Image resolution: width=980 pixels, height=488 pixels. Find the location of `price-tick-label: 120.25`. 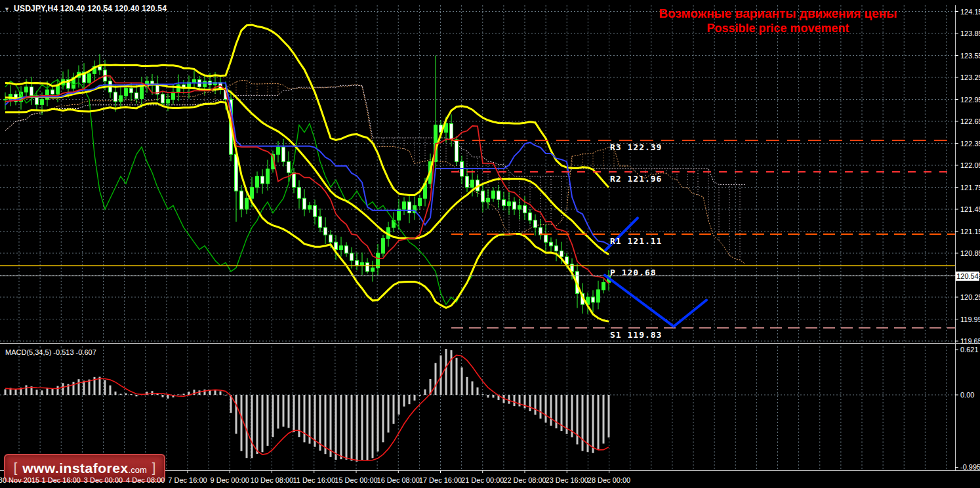

price-tick-label: 120.25 is located at coordinates (970, 297).